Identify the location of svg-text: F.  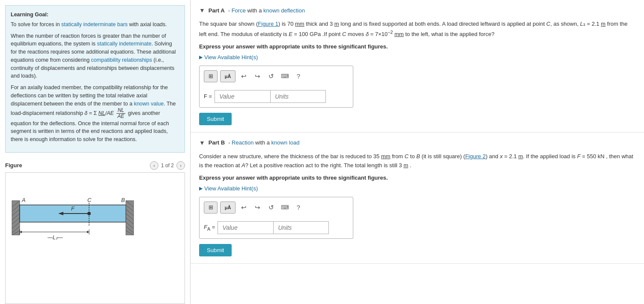
(73, 208).